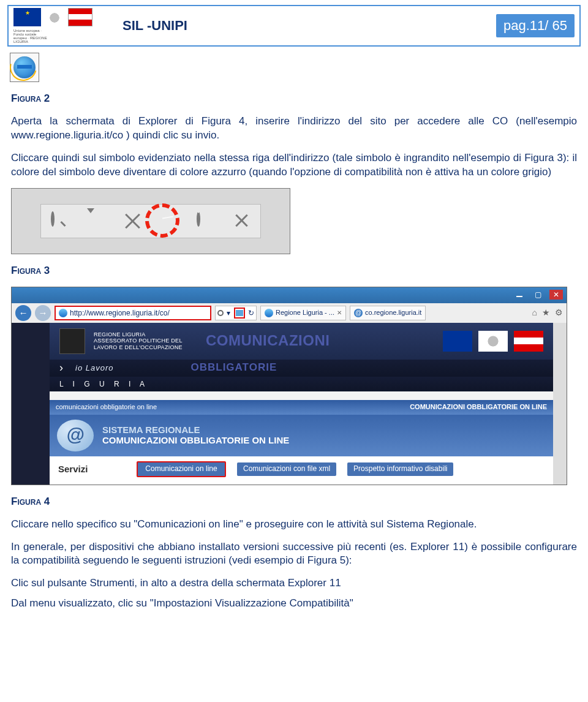 The image size is (588, 702). What do you see at coordinates (242, 221) in the screenshot?
I see `close-icon` at bounding box center [242, 221].